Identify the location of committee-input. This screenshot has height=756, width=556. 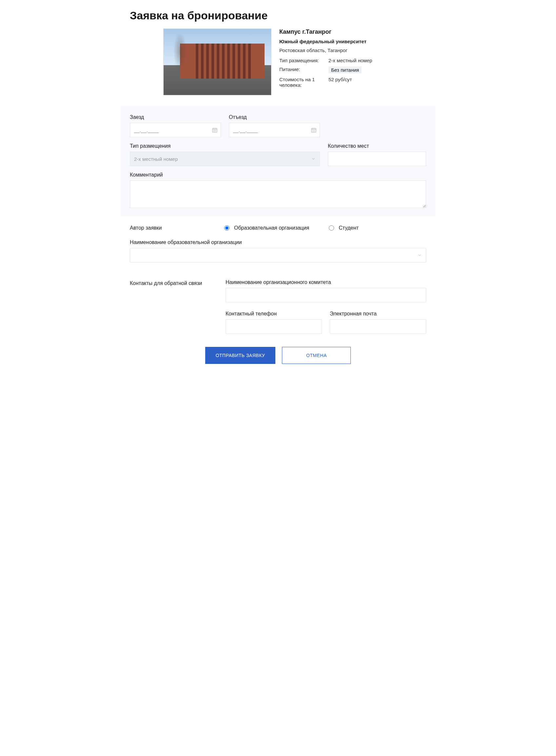
(326, 295).